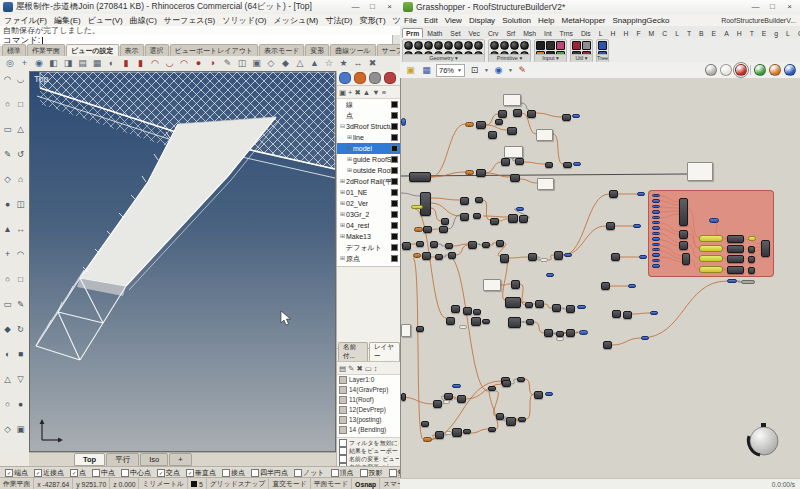 Image resolution: width=800 pixels, height=489 pixels. What do you see at coordinates (342, 92) in the screenshot?
I see `layers-toolbar-icon: ▣` at bounding box center [342, 92].